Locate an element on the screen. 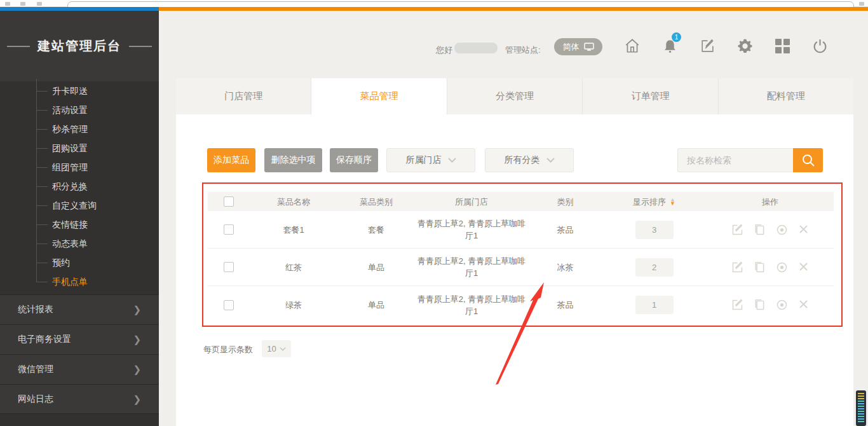 The width and height of the screenshot is (868, 426). sidebar-item-activity: 活动设置 is located at coordinates (79, 110).